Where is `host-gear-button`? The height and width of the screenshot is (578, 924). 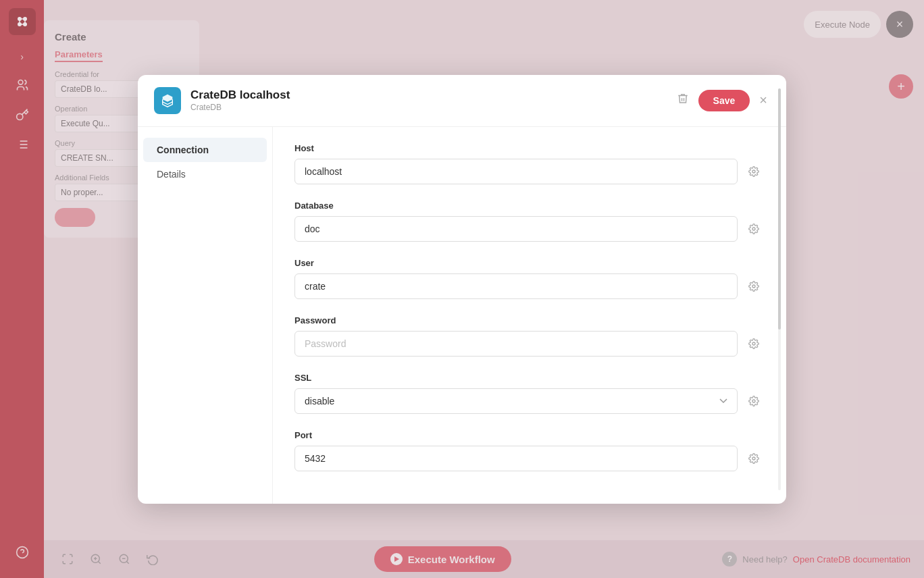 host-gear-button is located at coordinates (754, 172).